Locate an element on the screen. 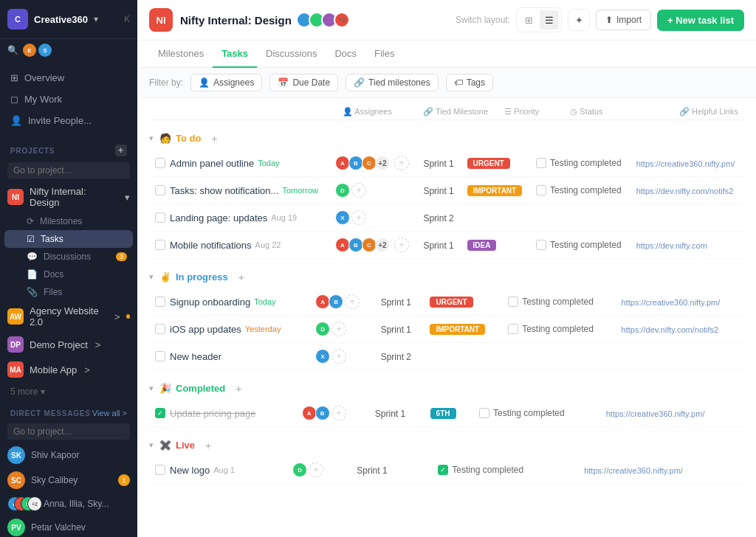 This screenshot has width=756, height=537. sidebar-sub-discussions: 💬 Discussions 3 is located at coordinates (69, 257).